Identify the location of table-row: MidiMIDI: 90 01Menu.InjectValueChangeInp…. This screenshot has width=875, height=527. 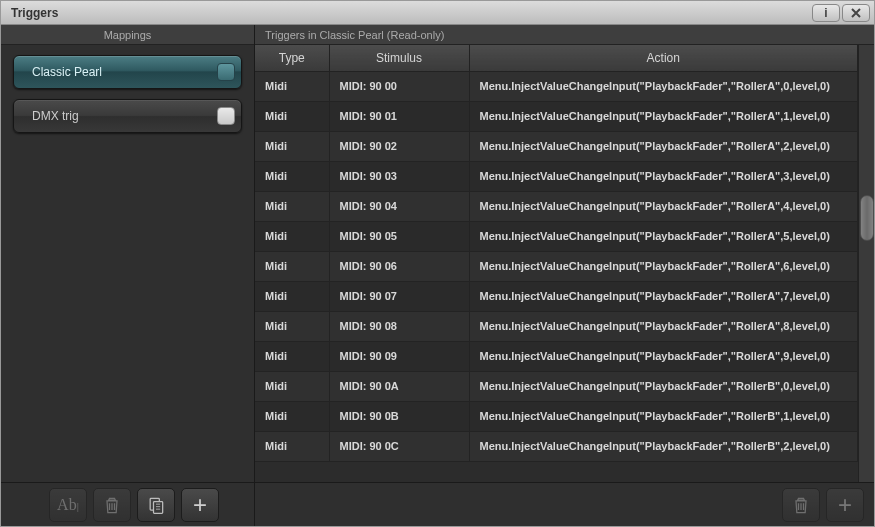
(556, 116).